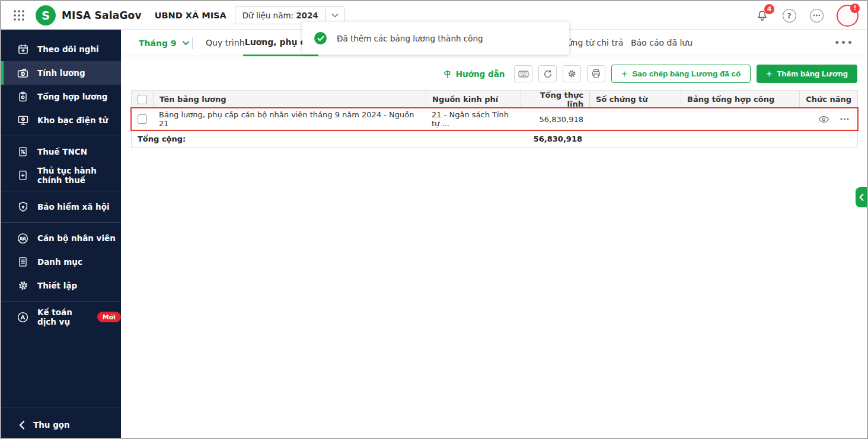 This screenshot has height=439, width=868. I want to click on header-bang-tong-hop-cong: Bảng tổng hợp công, so click(741, 100).